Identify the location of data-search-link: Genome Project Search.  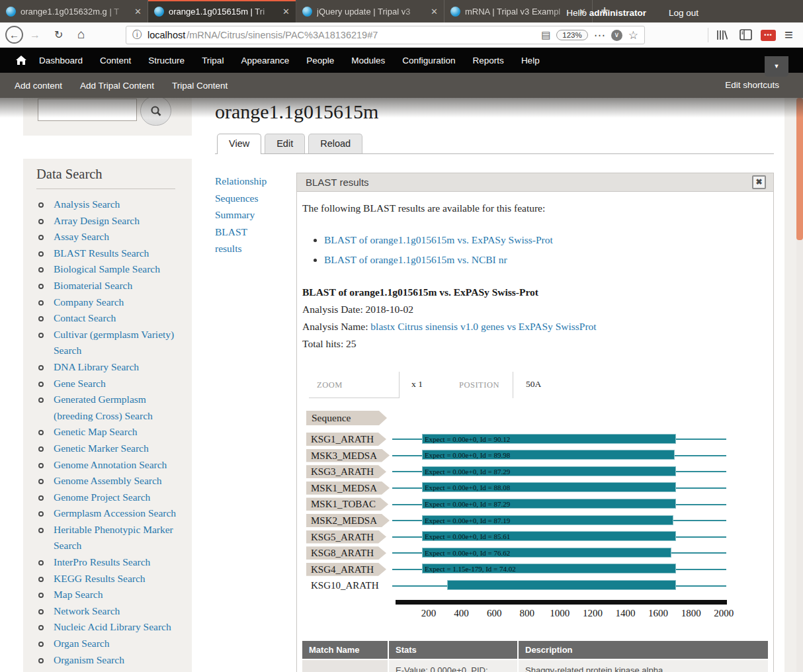
(102, 497).